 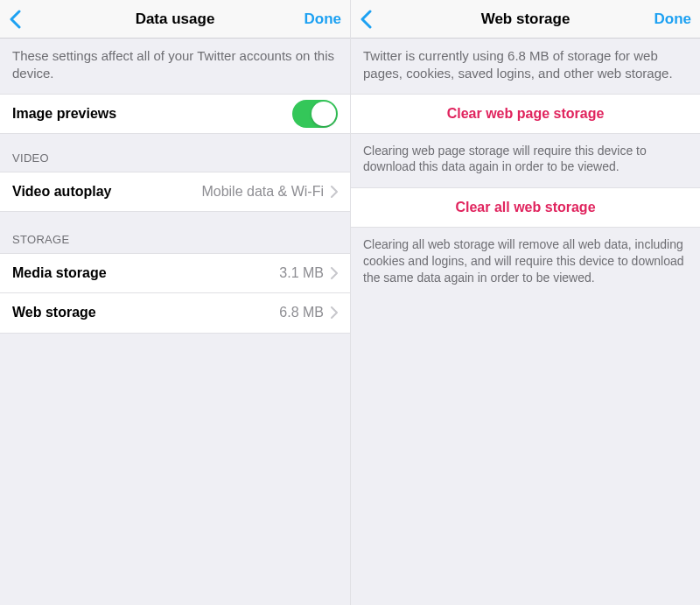 What do you see at coordinates (301, 313) in the screenshot?
I see `web-storage-value: 6.8 MB` at bounding box center [301, 313].